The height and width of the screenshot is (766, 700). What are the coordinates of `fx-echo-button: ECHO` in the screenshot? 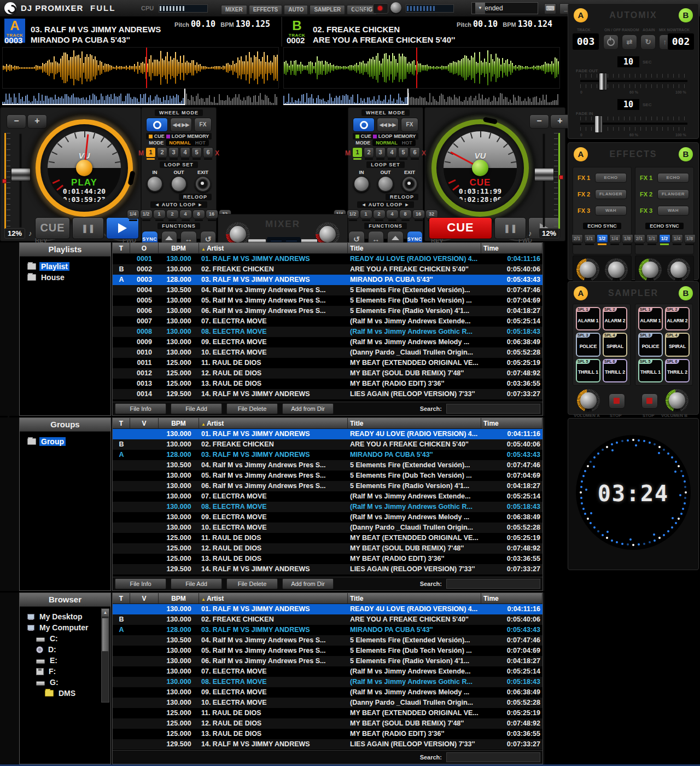 It's located at (673, 178).